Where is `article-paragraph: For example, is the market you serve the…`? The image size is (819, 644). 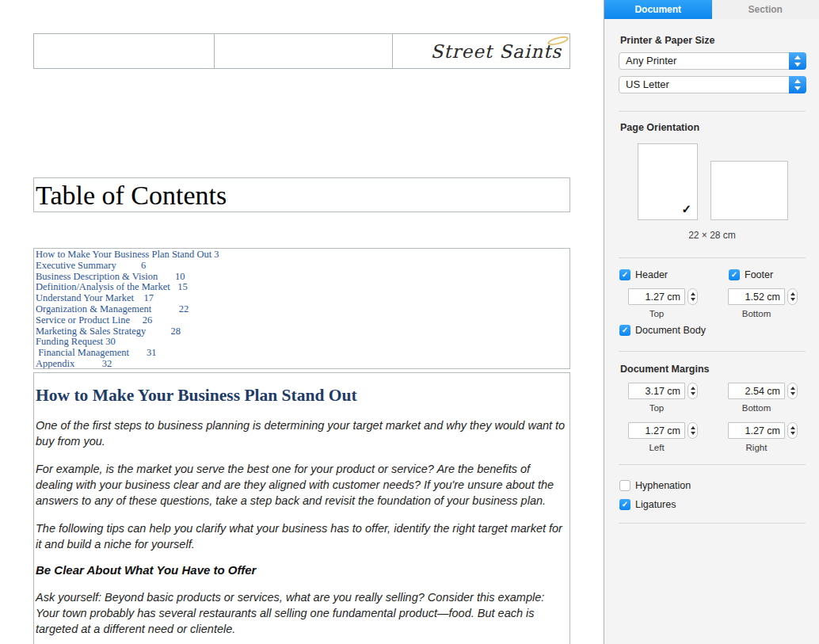
article-paragraph: For example, is the market you serve the… is located at coordinates (301, 485).